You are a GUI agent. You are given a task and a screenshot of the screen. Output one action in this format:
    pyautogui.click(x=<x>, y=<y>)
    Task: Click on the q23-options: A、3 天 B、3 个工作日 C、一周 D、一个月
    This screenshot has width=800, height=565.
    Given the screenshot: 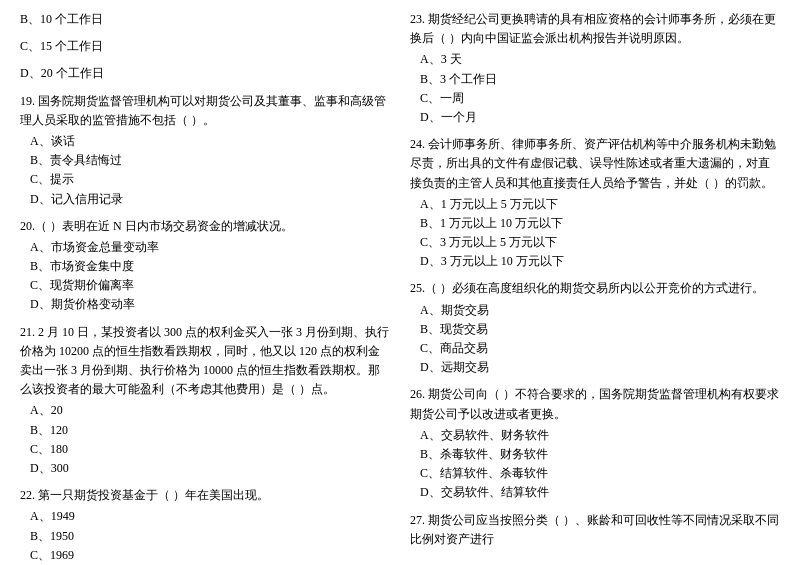 What is the action you would take?
    pyautogui.click(x=595, y=88)
    